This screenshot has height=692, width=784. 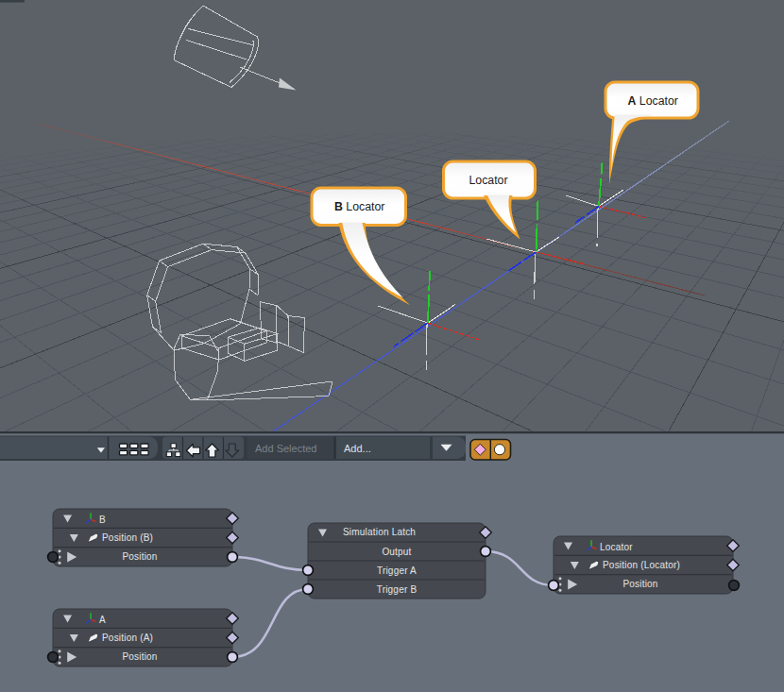 What do you see at coordinates (397, 551) in the screenshot?
I see `svg-text: Output` at bounding box center [397, 551].